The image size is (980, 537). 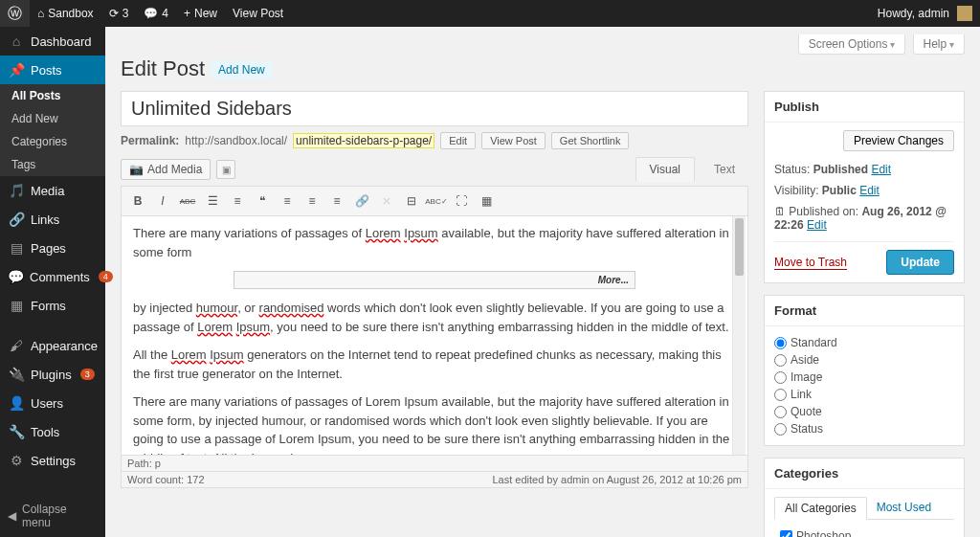 What do you see at coordinates (53, 70) in the screenshot?
I see `menu-posts: 📌Posts` at bounding box center [53, 70].